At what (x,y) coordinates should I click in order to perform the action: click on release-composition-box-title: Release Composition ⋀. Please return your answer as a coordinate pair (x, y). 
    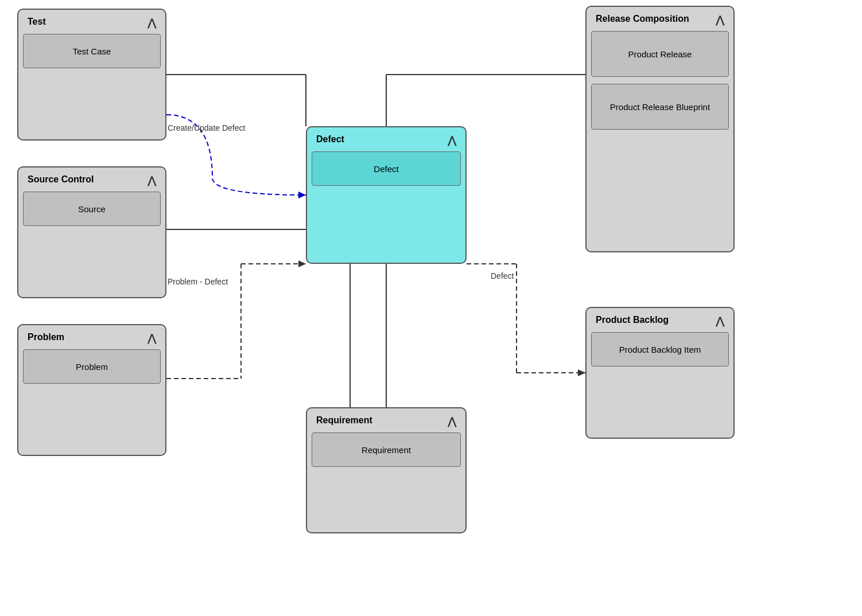
    Looking at the image, I should click on (660, 21).